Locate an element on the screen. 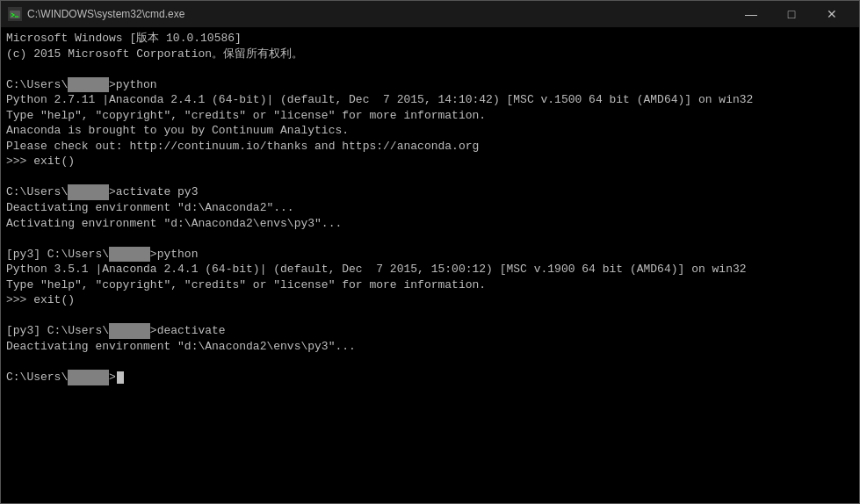 This screenshot has width=860, height=504. maximize-button: □ is located at coordinates (791, 14).